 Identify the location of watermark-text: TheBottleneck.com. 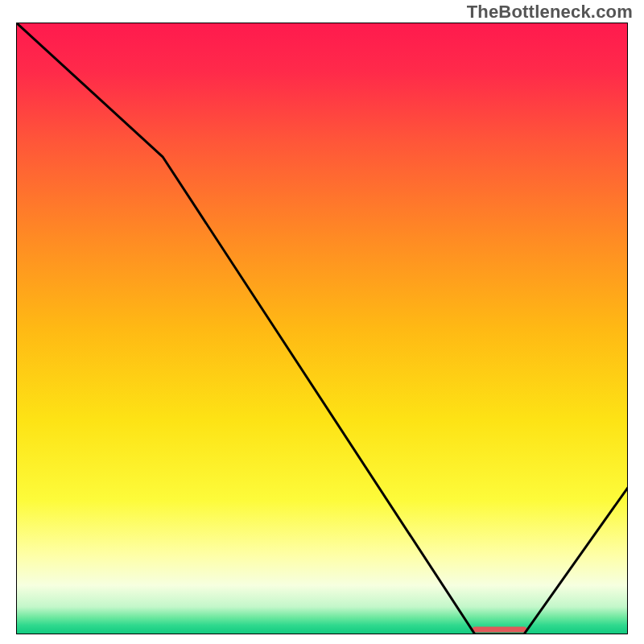
(550, 12).